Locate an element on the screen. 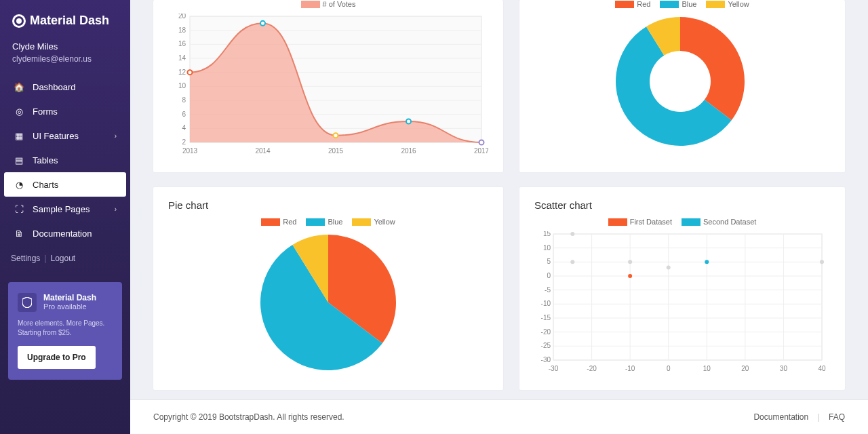 This screenshot has height=434, width=868. svg-text: 30 is located at coordinates (784, 369).